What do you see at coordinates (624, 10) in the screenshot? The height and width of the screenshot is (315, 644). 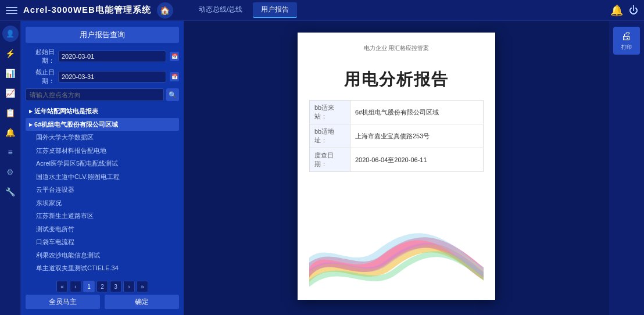 I see `topbar-right: 🔔 ⏻` at bounding box center [624, 10].